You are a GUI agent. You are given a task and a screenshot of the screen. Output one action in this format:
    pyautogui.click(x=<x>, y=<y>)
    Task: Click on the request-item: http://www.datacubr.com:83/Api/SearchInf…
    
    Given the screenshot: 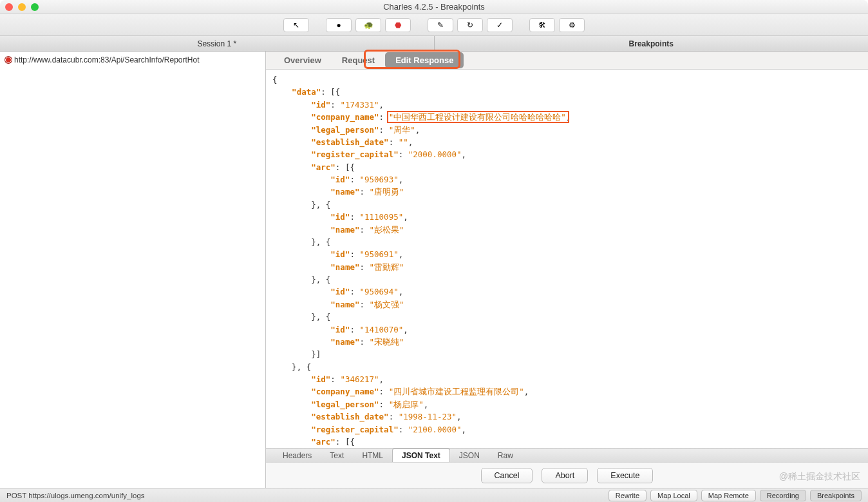 What is the action you would take?
    pyautogui.click(x=133, y=60)
    